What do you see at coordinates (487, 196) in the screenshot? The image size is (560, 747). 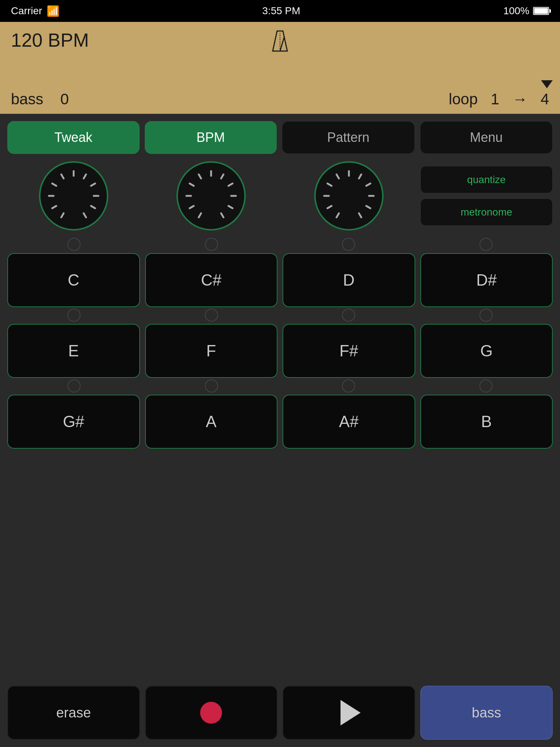 I see `side-buttons: quantize metronome` at bounding box center [487, 196].